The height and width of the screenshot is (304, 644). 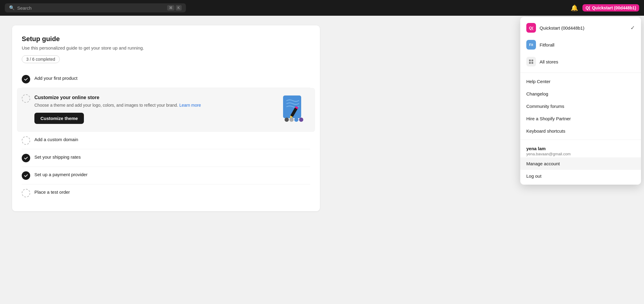 I want to click on task-item: Place a test order, so click(x=166, y=193).